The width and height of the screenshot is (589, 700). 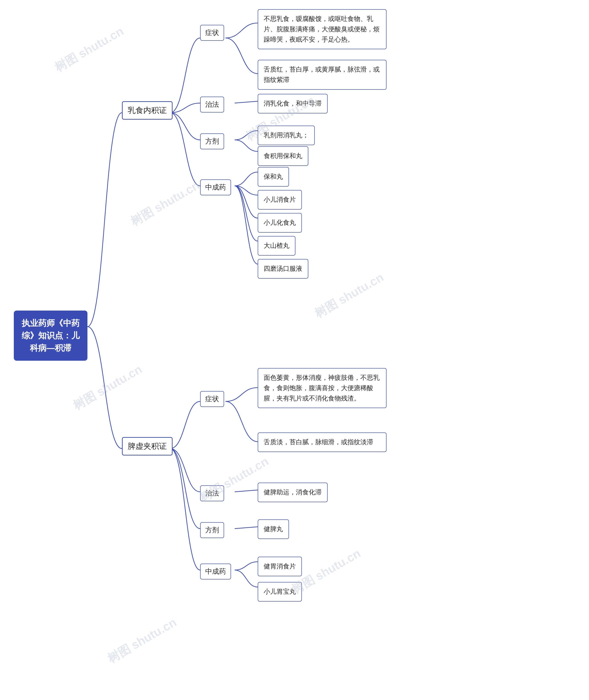 What do you see at coordinates (212, 493) in the screenshot?
I see `l2-node-treatment2: 治法` at bounding box center [212, 493].